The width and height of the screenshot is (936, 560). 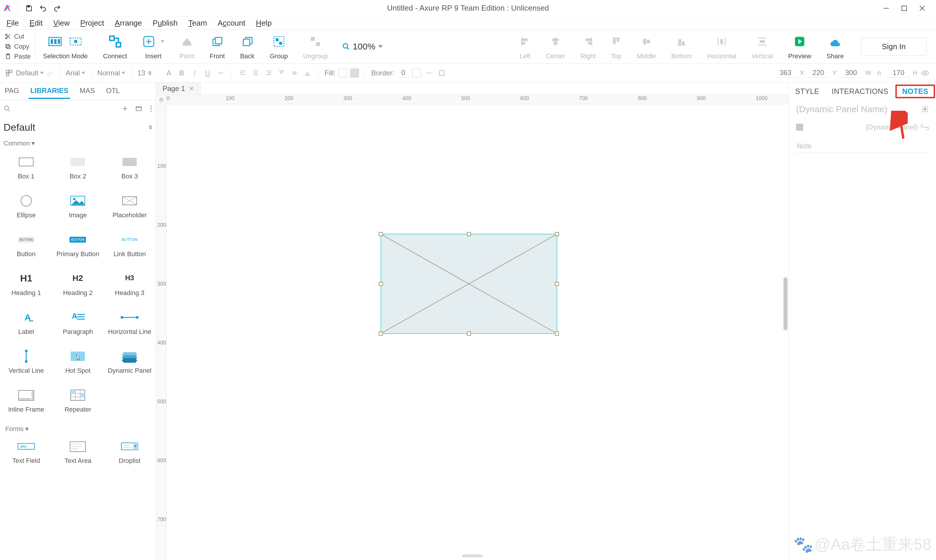 What do you see at coordinates (78, 427) in the screenshot?
I see `lib-section-forms: Forms ▾` at bounding box center [78, 427].